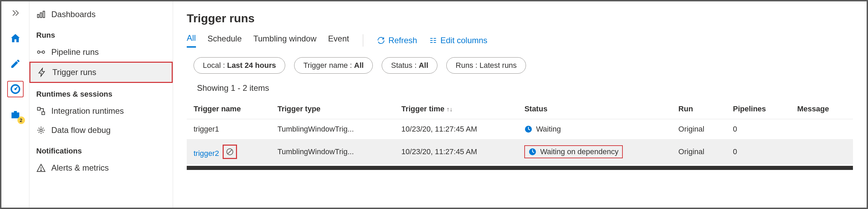 This screenshot has width=868, height=209. I want to click on columns-icon, so click(433, 40).